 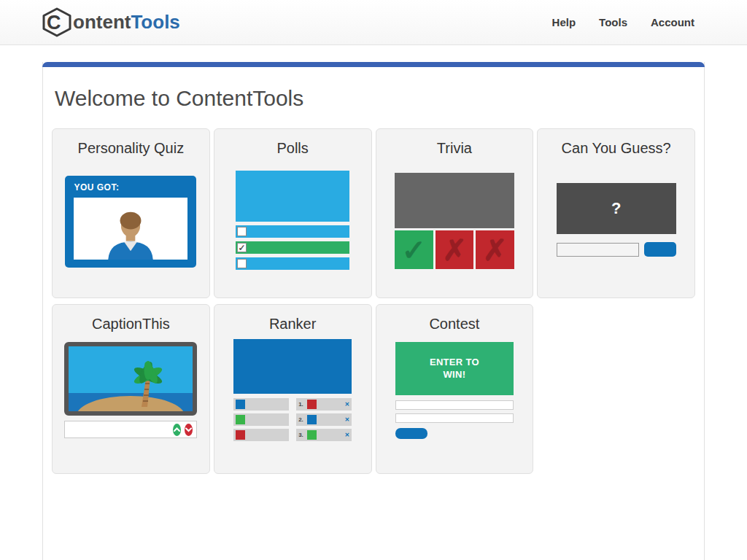 What do you see at coordinates (414, 250) in the screenshot?
I see `check-icon: ✓` at bounding box center [414, 250].